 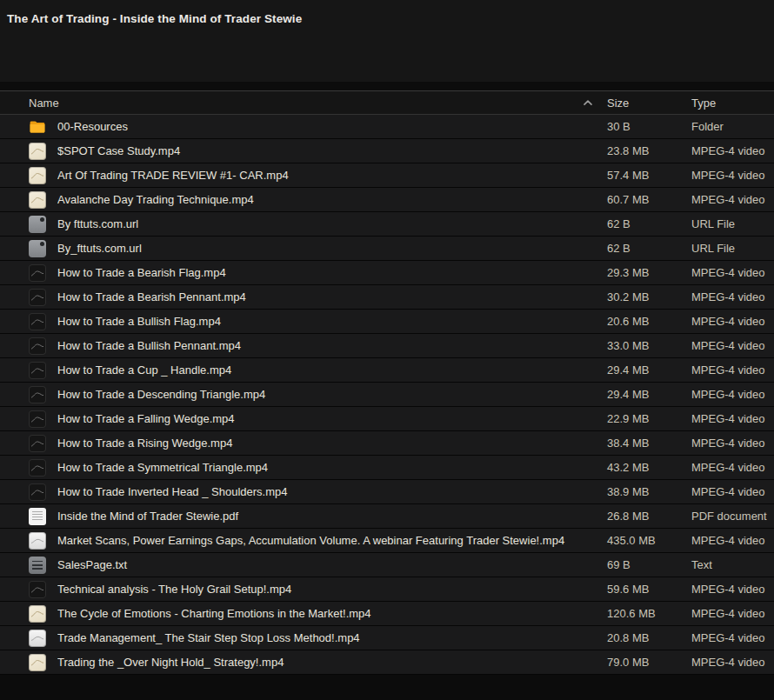 I want to click on table-row: How to Trade a Rising Wedge.mp4 38.4 MB …, so click(x=387, y=443).